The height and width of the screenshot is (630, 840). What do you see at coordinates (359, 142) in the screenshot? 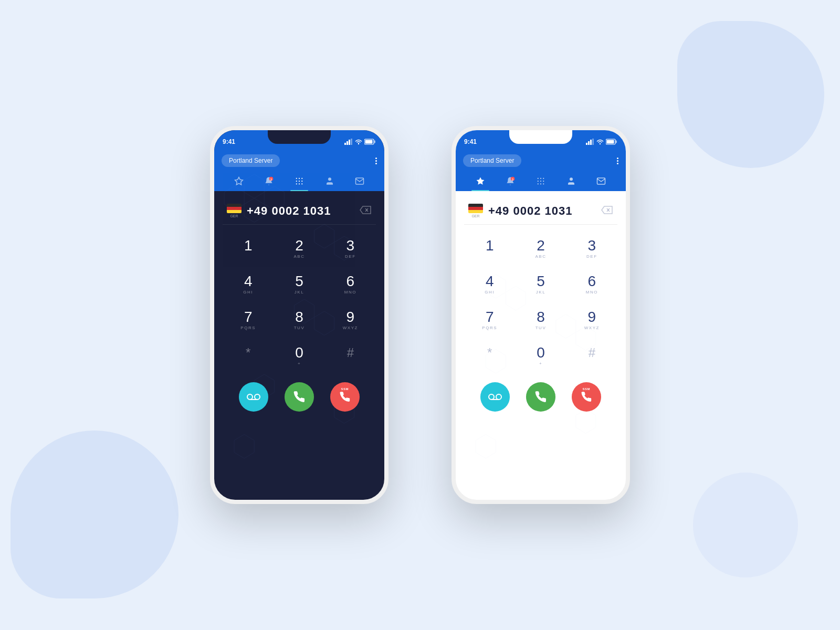
I see `wifi-icon-dark` at bounding box center [359, 142].